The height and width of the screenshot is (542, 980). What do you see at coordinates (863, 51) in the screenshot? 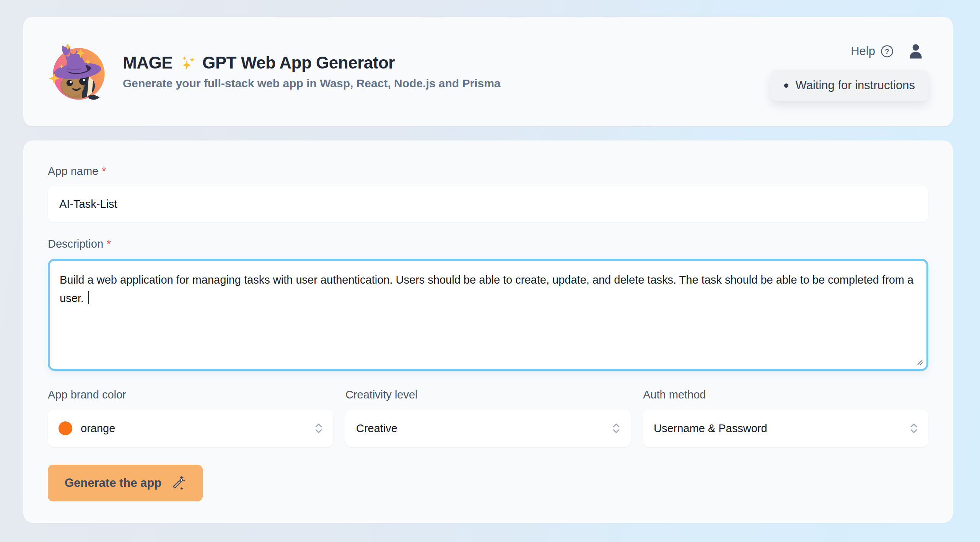
I see `help-link: Help` at bounding box center [863, 51].